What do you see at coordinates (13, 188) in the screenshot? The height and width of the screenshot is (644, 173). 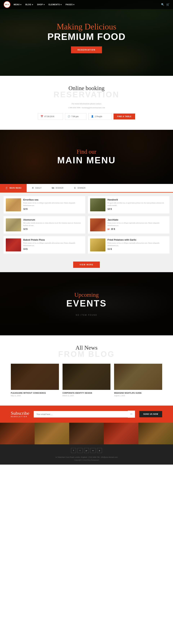 I see `tab-main-menu: 🍴 MAIN MENU` at bounding box center [13, 188].